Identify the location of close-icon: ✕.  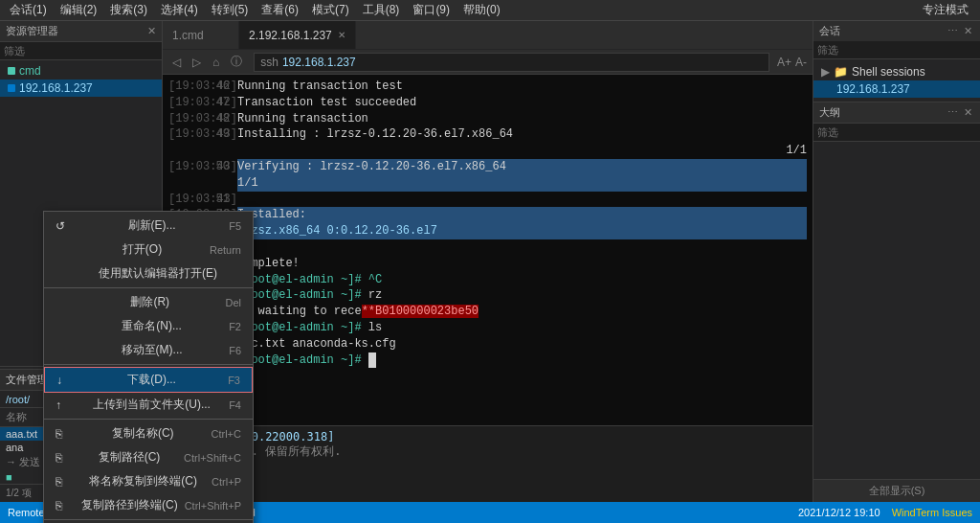
(151, 31).